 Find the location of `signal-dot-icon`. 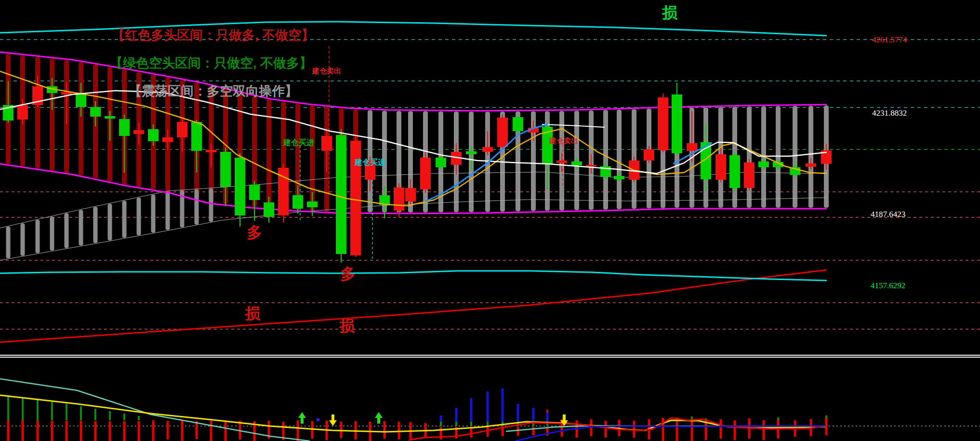

signal-dot-icon is located at coordinates (318, 420).